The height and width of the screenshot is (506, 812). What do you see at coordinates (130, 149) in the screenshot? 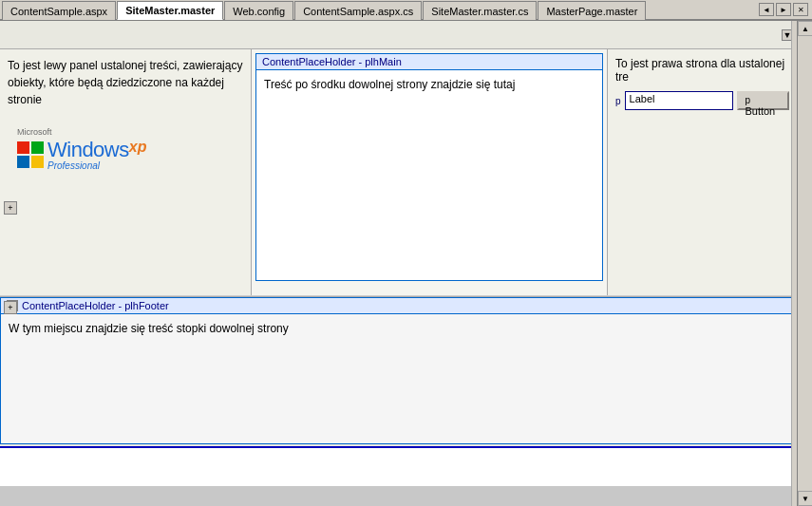
I see `windows-logo: Microsoft` at bounding box center [130, 149].